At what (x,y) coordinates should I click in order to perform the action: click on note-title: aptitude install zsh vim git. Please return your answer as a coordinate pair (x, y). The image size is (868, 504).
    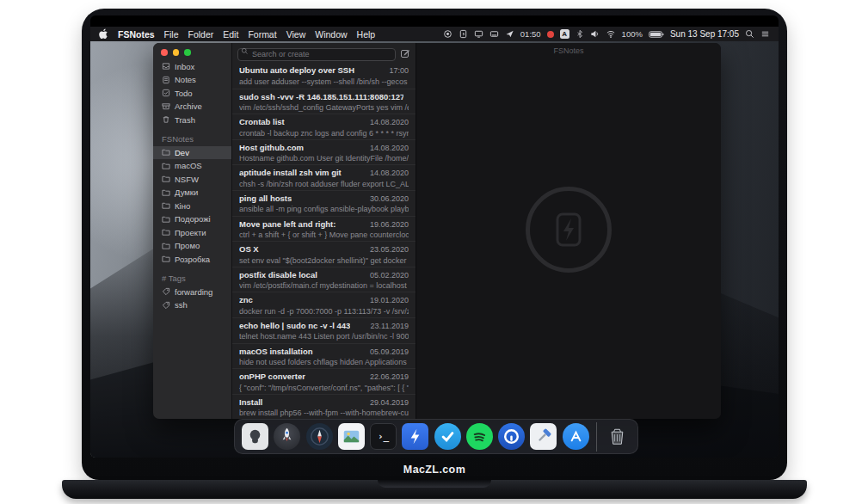
    Looking at the image, I should click on (291, 172).